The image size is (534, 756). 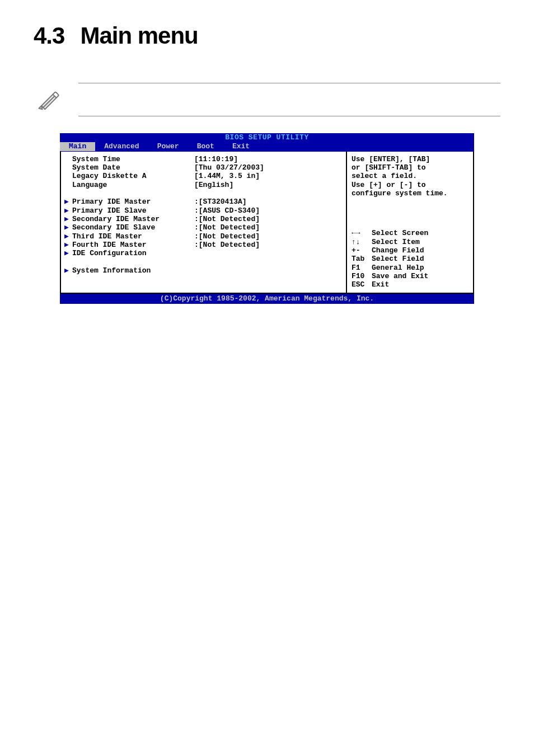 What do you see at coordinates (362, 259) in the screenshot?
I see `key-tab: Tab` at bounding box center [362, 259].